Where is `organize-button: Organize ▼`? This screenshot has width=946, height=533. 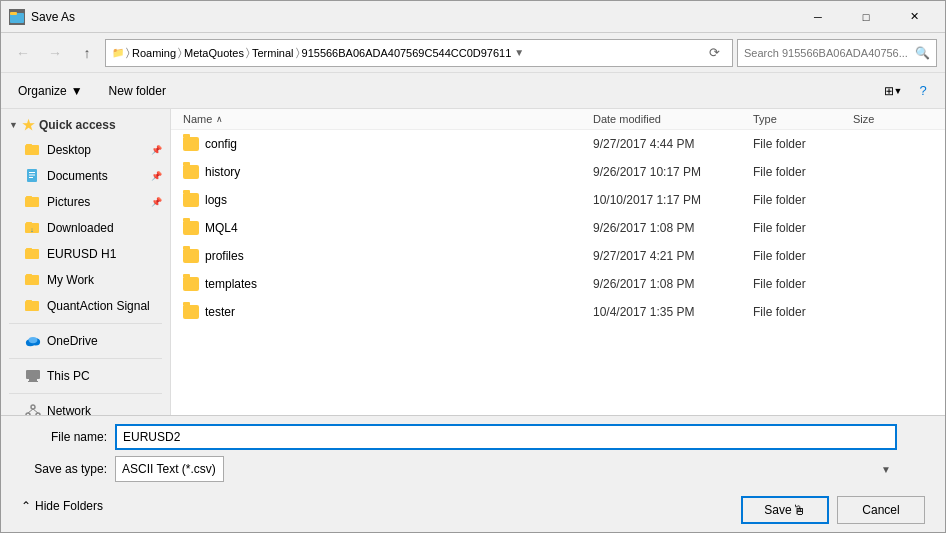 organize-button: Organize ▼ is located at coordinates (50, 91).